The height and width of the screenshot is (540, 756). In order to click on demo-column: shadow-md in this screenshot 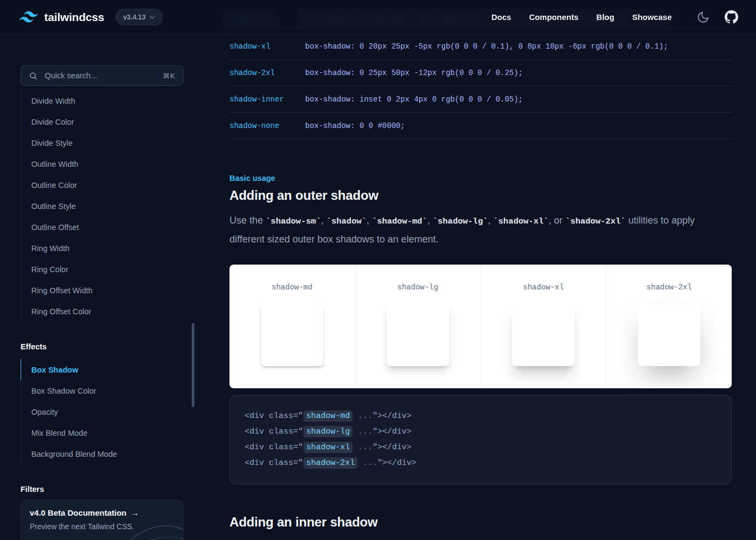, I will do `click(292, 326)`.